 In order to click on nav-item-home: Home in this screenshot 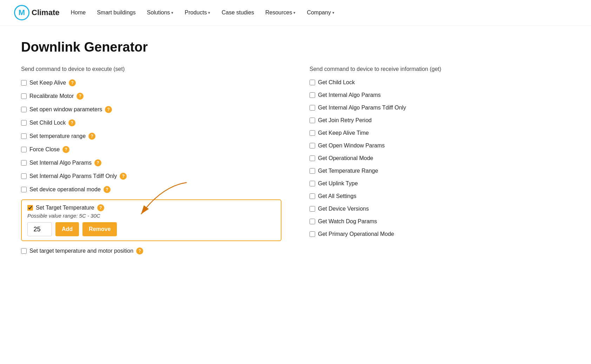, I will do `click(78, 13)`.